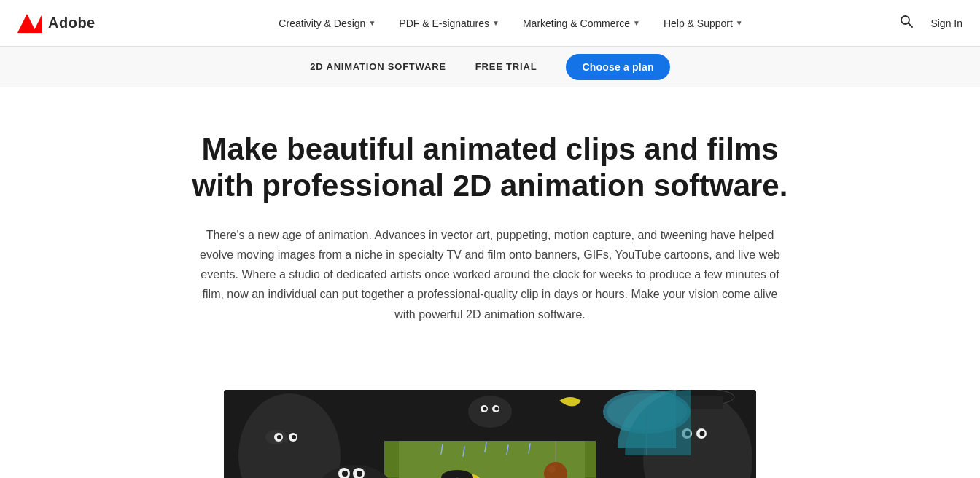  What do you see at coordinates (57, 23) in the screenshot?
I see `adobe-logo: Adobe` at bounding box center [57, 23].